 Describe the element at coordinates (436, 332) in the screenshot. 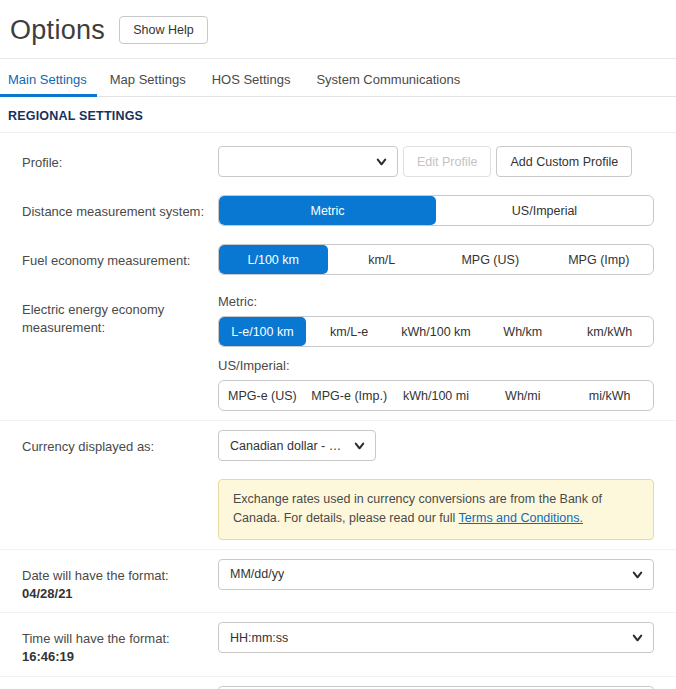

I see `electric-option-kwh-100km: kWh/100 km` at that location.